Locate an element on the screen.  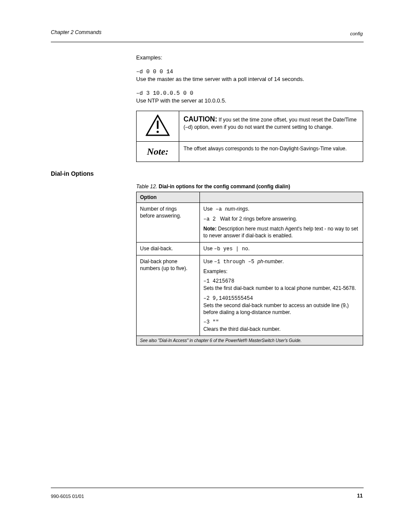
caution-label: CAUTION: is located at coordinates (200, 119).